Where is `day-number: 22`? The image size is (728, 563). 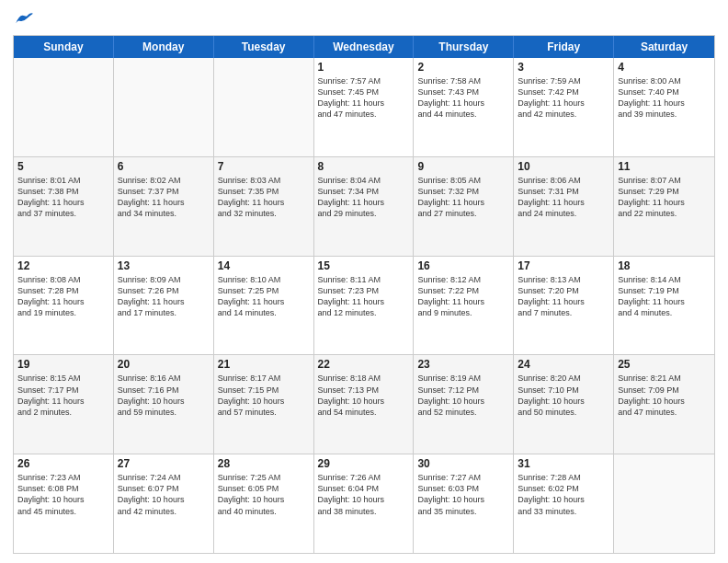 day-number: 22 is located at coordinates (364, 364).